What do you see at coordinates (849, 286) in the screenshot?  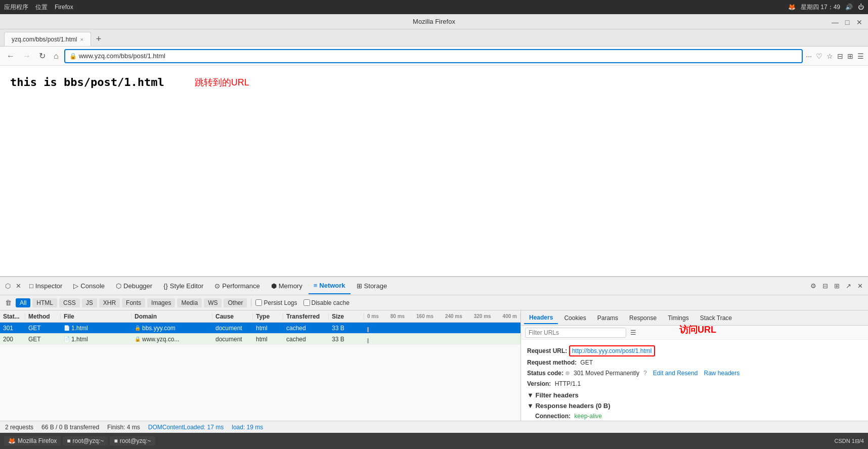 I see `devtools-popout-button: ↗` at bounding box center [849, 286].